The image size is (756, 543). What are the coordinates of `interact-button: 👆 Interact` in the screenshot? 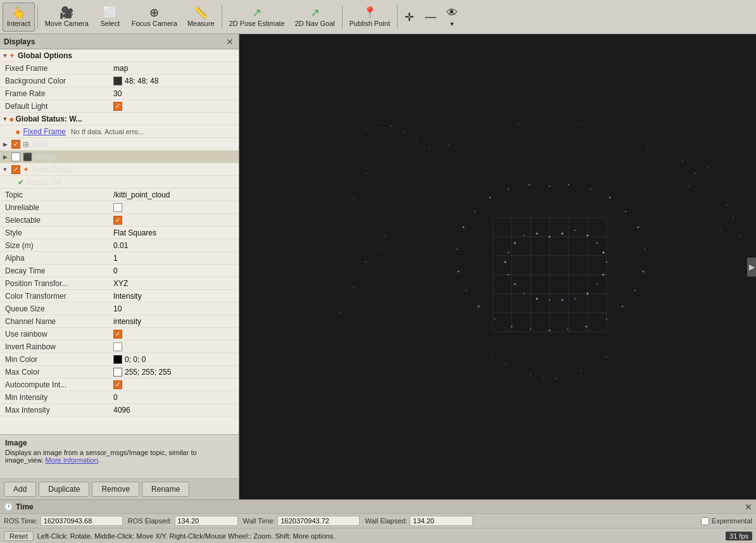 It's located at (19, 17).